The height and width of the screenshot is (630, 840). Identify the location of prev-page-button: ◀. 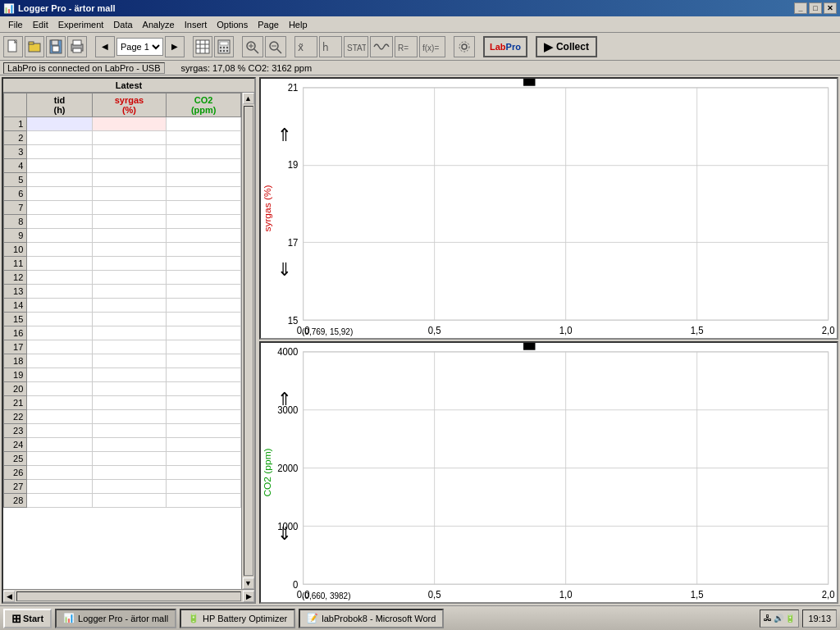
(105, 47).